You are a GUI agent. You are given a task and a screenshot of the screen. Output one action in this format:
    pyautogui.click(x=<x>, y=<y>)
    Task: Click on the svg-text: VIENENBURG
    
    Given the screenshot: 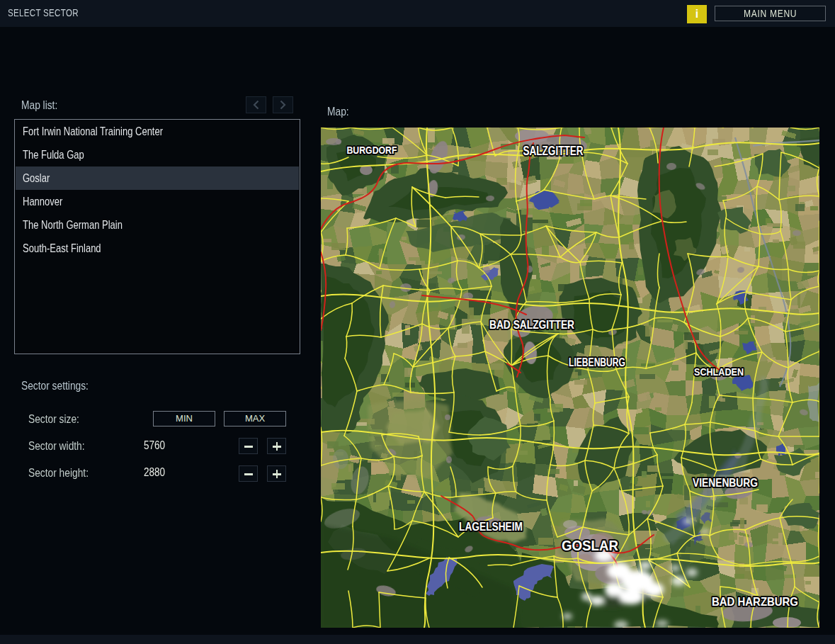 What is the action you would take?
    pyautogui.click(x=725, y=482)
    